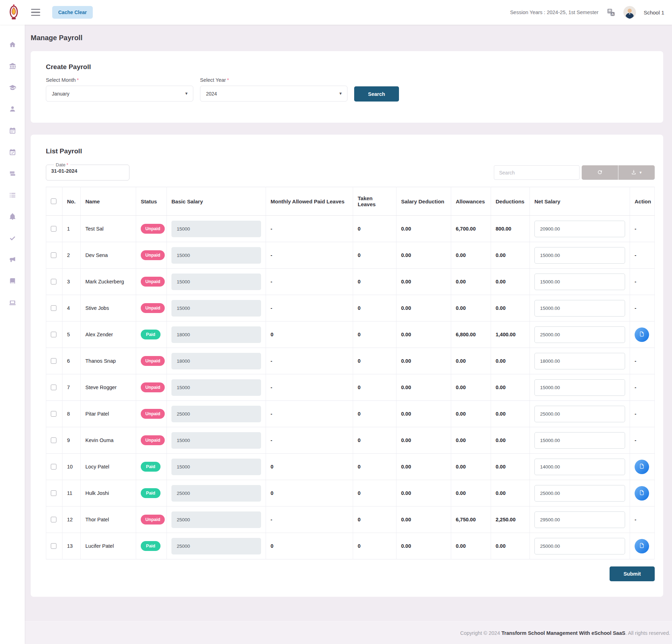 The width and height of the screenshot is (672, 644). Describe the element at coordinates (12, 239) in the screenshot. I see `sidebar-item-check` at that location.